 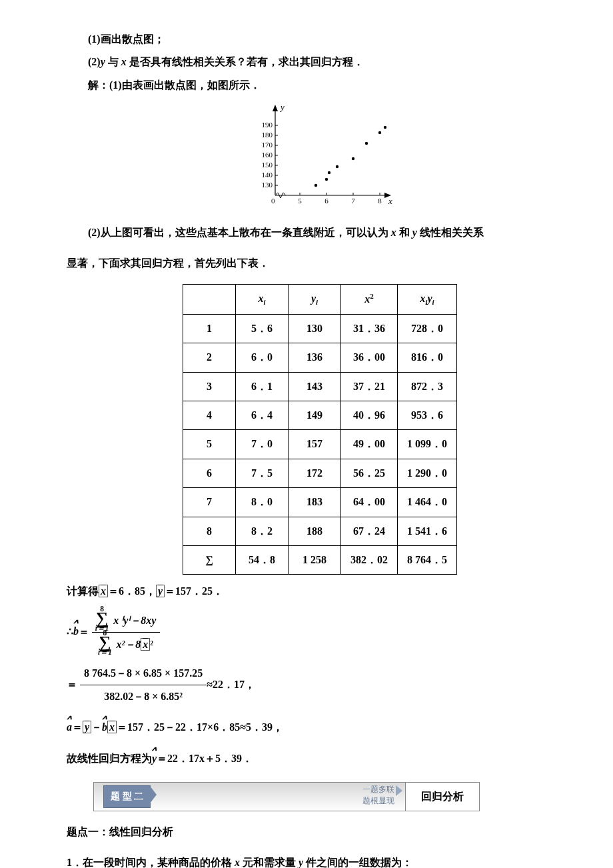 I want to click on table-cell: ∑, so click(x=209, y=560).